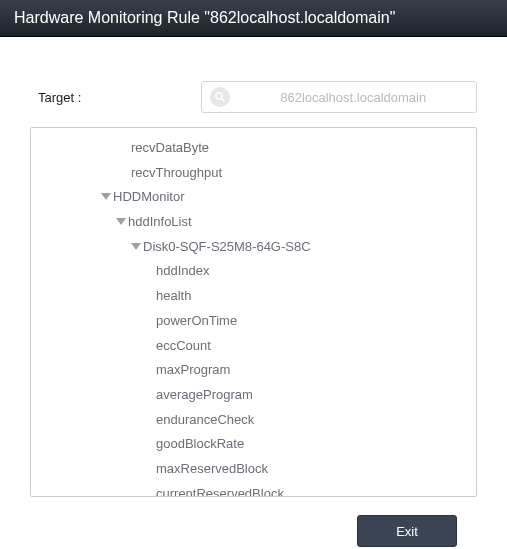 The width and height of the screenshot is (507, 549). Describe the element at coordinates (205, 420) in the screenshot. I see `tree-leaf-label: enduranceCheck` at that location.